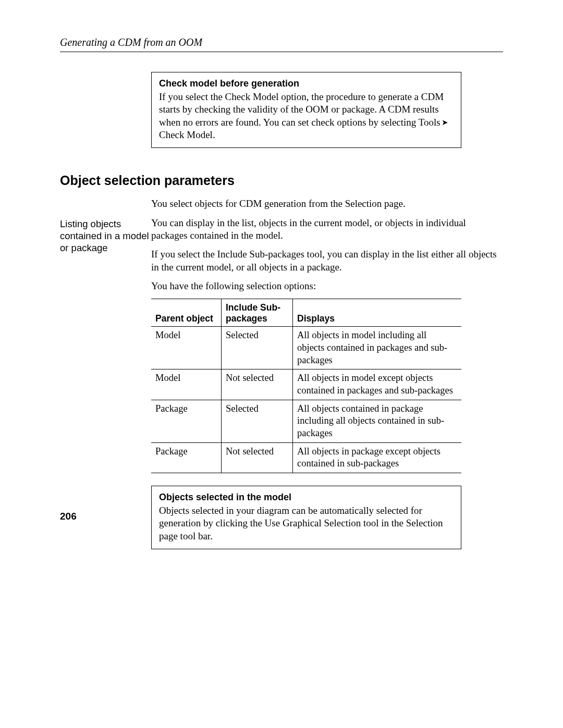 The image size is (563, 728). Describe the element at coordinates (307, 458) in the screenshot. I see `table-row: Package Not selected All objects in pack…` at that location.